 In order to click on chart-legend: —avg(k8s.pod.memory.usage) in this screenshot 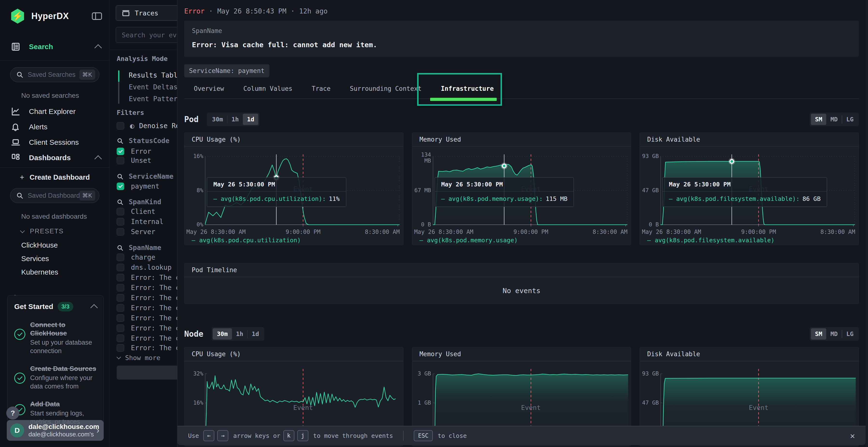, I will do `click(468, 240)`.